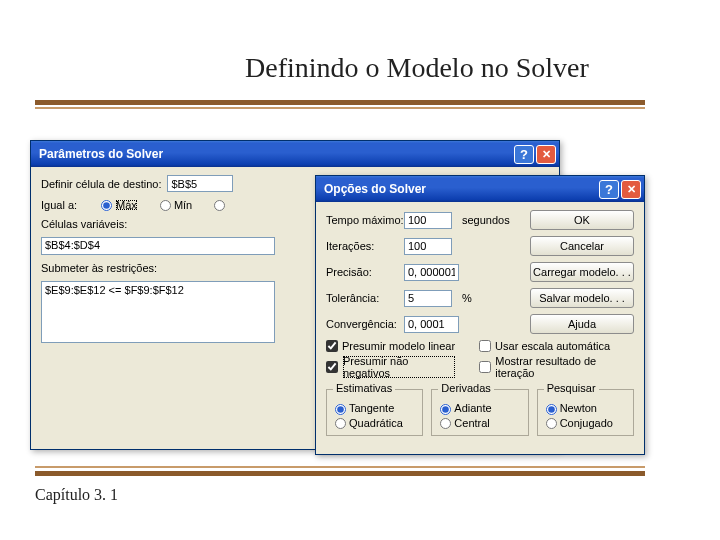  Describe the element at coordinates (59, 205) in the screenshot. I see `equal-to-label: Igual a:` at that location.